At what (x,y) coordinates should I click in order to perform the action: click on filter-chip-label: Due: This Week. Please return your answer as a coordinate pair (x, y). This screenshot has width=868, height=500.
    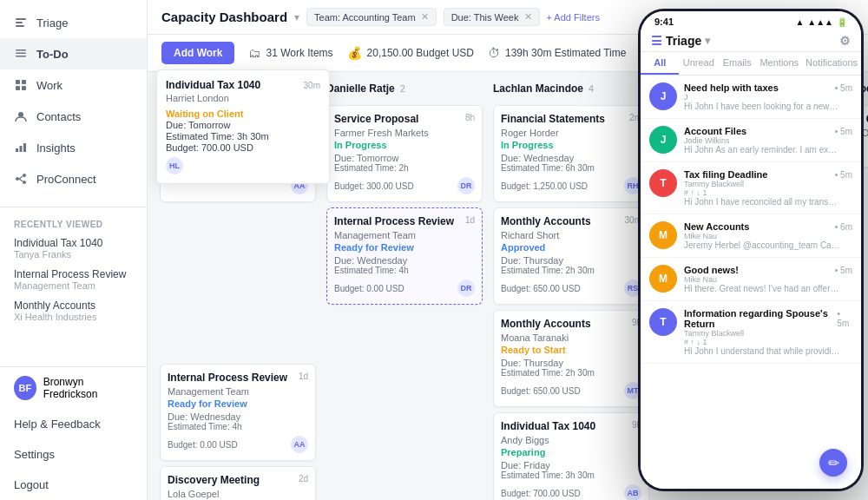
    Looking at the image, I should click on (485, 17).